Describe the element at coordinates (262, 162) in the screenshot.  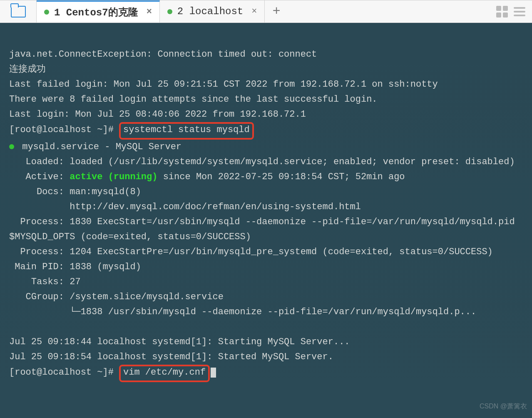
I see `output-line: Loaded: loaded (/usr/lib/systemd/system/…` at that location.